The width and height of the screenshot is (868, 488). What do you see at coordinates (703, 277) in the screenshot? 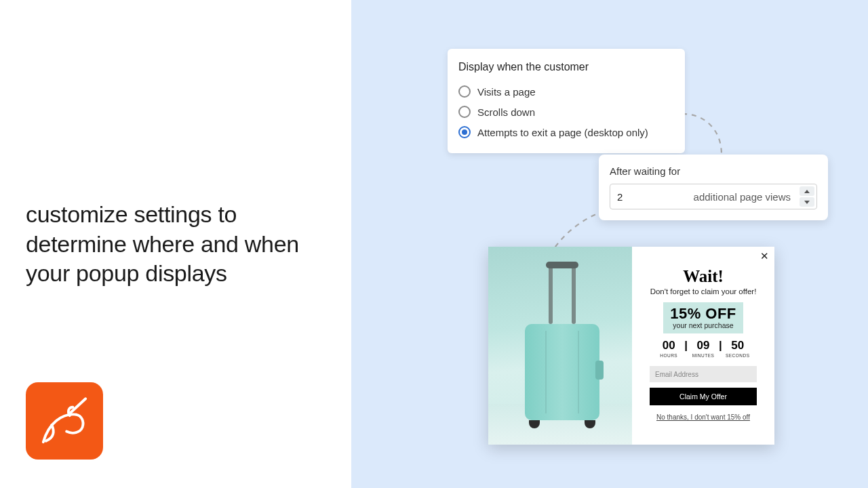
I see `popup-title: Wait!` at bounding box center [703, 277].